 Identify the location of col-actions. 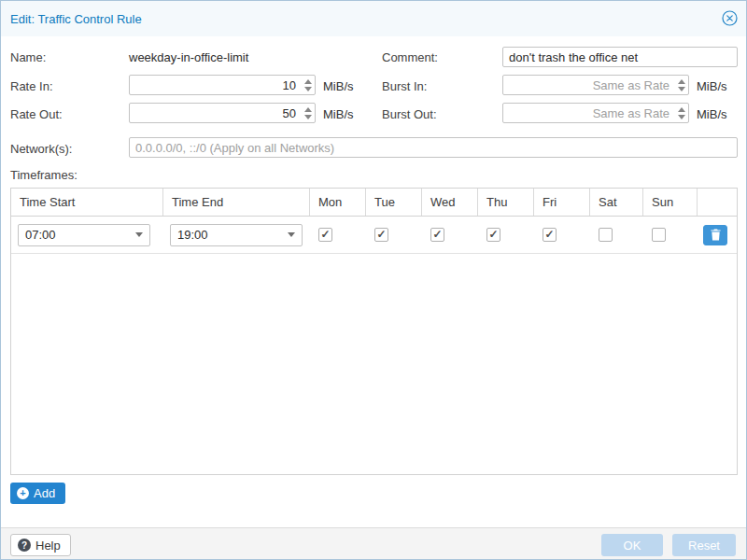
(717, 202).